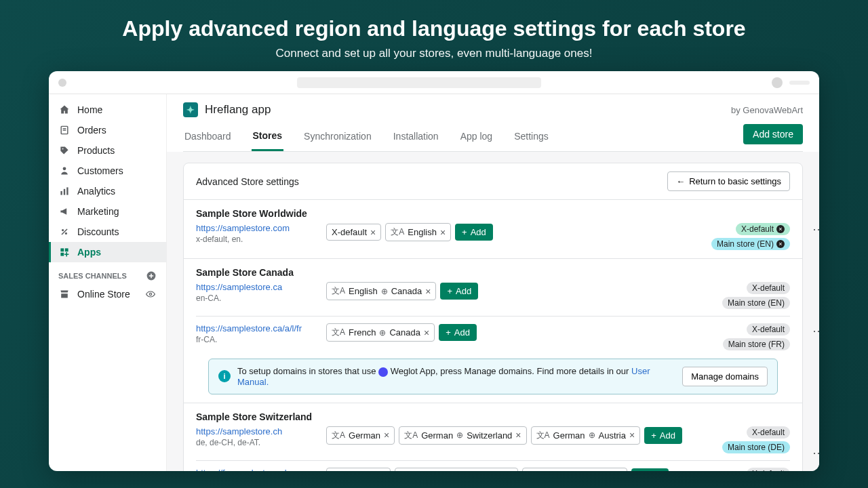 This screenshot has height=488, width=868. Describe the element at coordinates (64, 130) in the screenshot. I see `orders-icon` at that location.